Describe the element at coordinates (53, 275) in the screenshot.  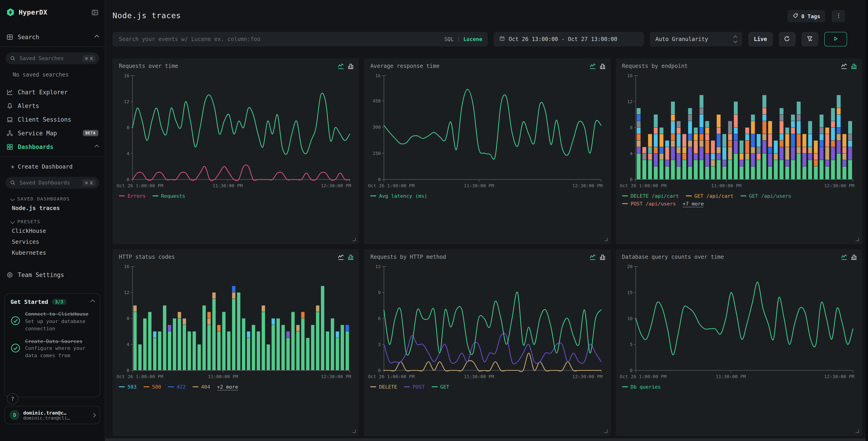
I see `sidebar-item-team-settings: Team Settings` at that location.